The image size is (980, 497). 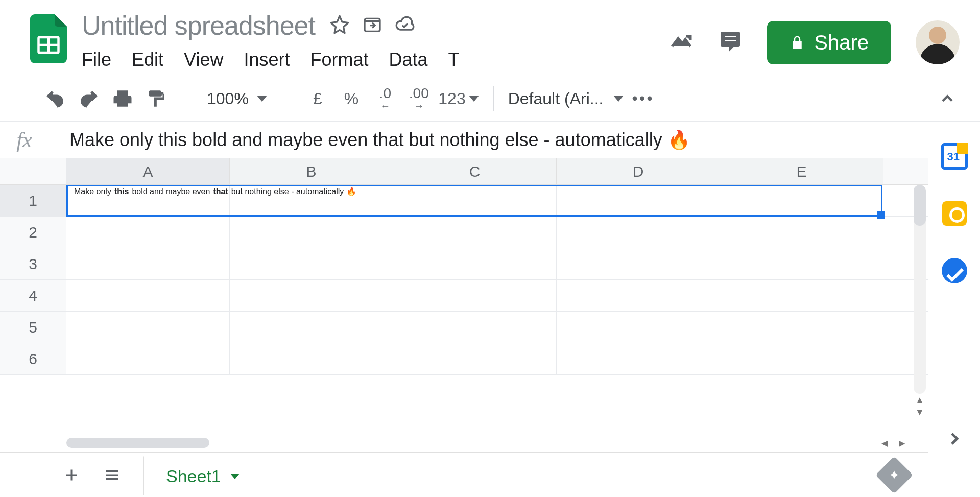 What do you see at coordinates (802, 200) in the screenshot?
I see `cell-E1` at bounding box center [802, 200].